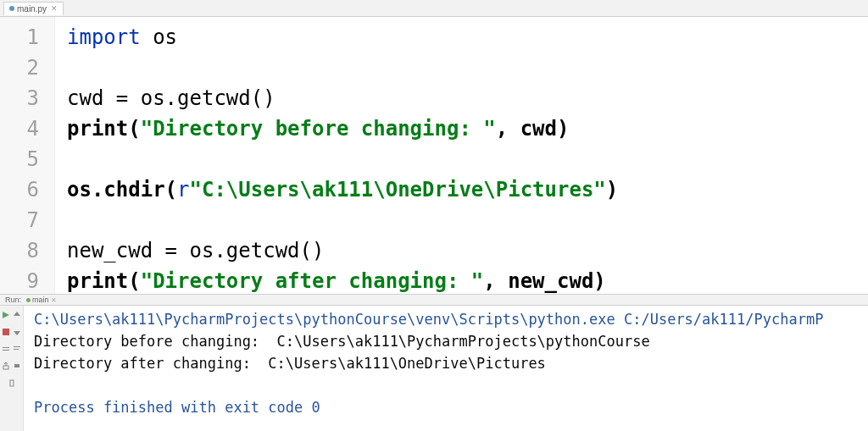 This screenshot has width=868, height=431. What do you see at coordinates (17, 332) in the screenshot?
I see `arrow-down-icon` at bounding box center [17, 332].